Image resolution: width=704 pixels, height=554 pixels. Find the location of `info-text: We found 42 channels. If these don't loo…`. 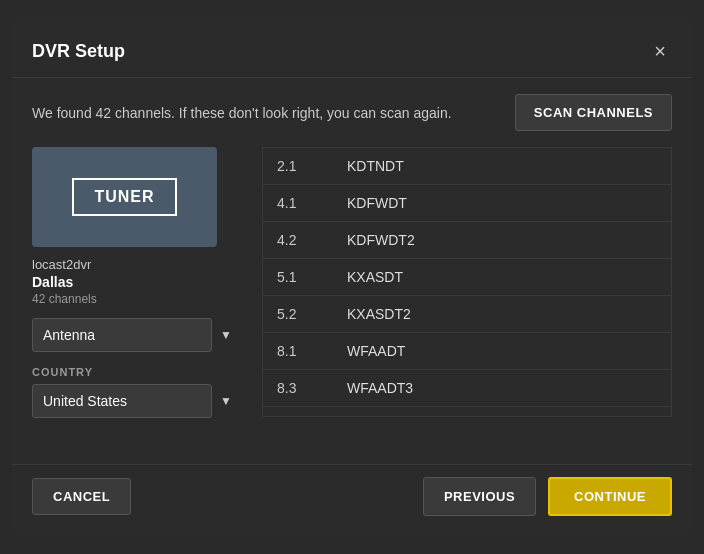

info-text: We found 42 channels. If these don't loo… is located at coordinates (242, 113).